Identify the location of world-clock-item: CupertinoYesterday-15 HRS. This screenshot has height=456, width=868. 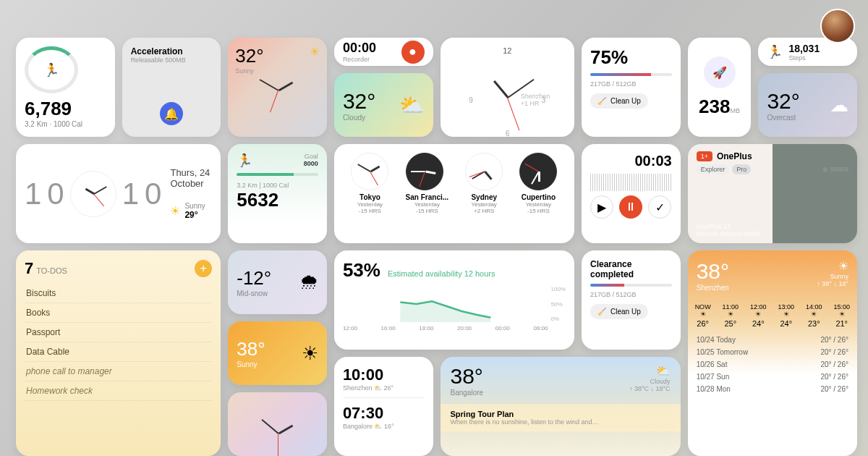
(538, 184).